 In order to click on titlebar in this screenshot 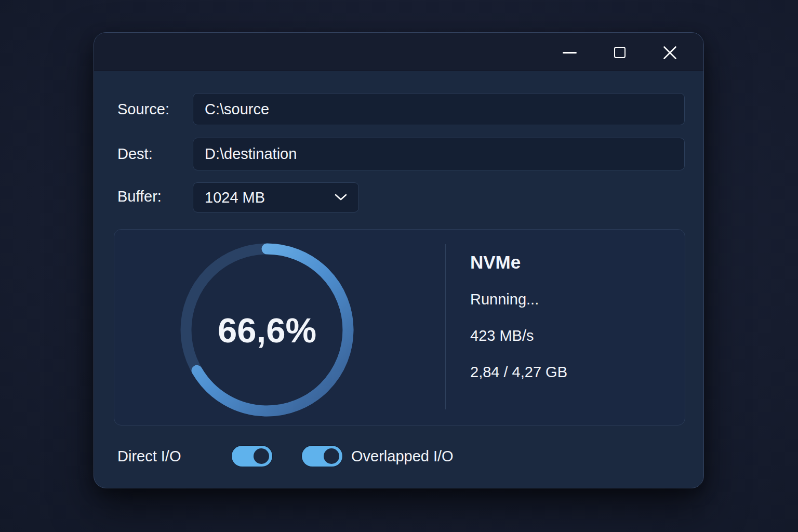, I will do `click(399, 52)`.